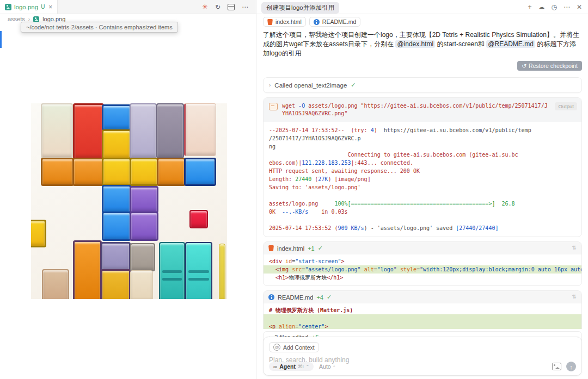  Describe the element at coordinates (328, 366) in the screenshot. I see `model-selector: Auto ⌃` at that location.